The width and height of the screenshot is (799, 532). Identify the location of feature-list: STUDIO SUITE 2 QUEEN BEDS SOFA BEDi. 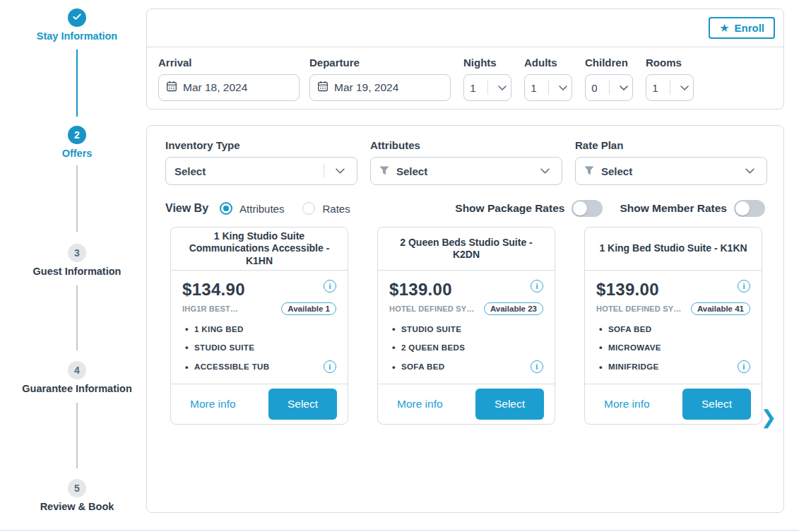
(466, 348).